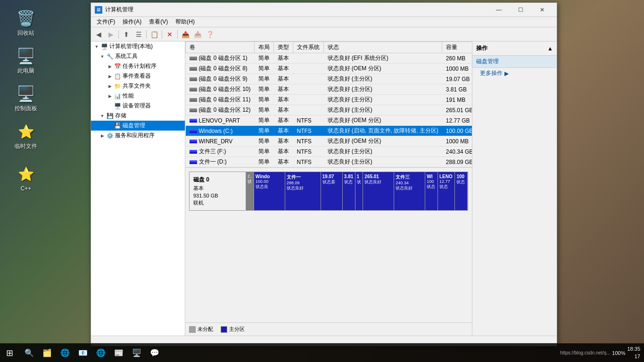 This screenshot has height=362, width=644. What do you see at coordinates (600, 353) in the screenshot?
I see `taskbar-tray: https://blog.csdn.net/q... 100% 18:35 17` at bounding box center [600, 353].